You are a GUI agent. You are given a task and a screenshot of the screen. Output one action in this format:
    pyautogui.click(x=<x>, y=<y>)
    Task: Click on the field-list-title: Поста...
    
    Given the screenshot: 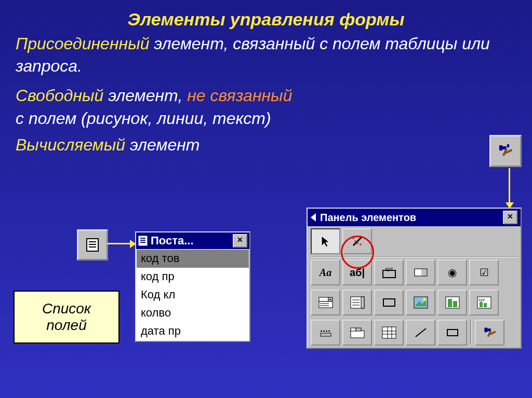 What is the action you would take?
    pyautogui.click(x=192, y=241)
    